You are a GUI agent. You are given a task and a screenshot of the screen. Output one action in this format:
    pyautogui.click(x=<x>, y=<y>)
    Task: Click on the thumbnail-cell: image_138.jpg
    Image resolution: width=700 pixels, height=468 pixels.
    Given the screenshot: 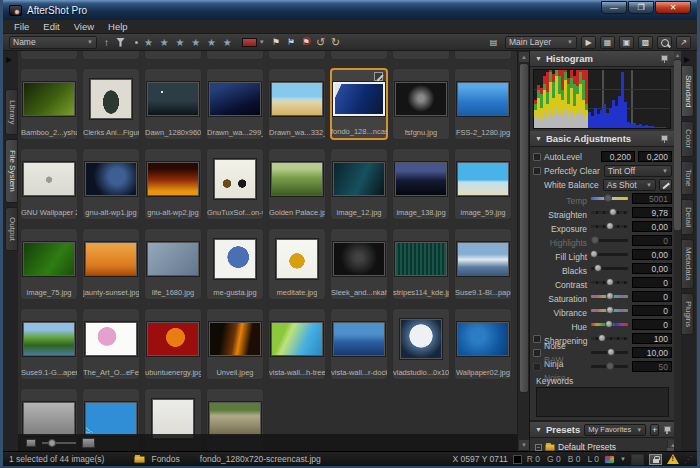 What is the action you would take?
    pyautogui.click(x=421, y=184)
    